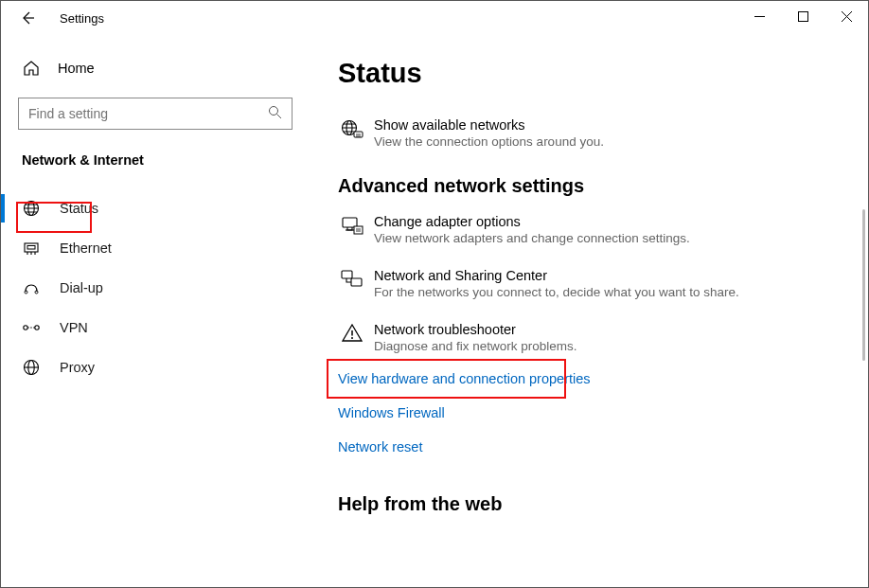 This screenshot has height=588, width=869. What do you see at coordinates (81, 288) in the screenshot?
I see `sidebar-item-label: Dial-up` at bounding box center [81, 288].